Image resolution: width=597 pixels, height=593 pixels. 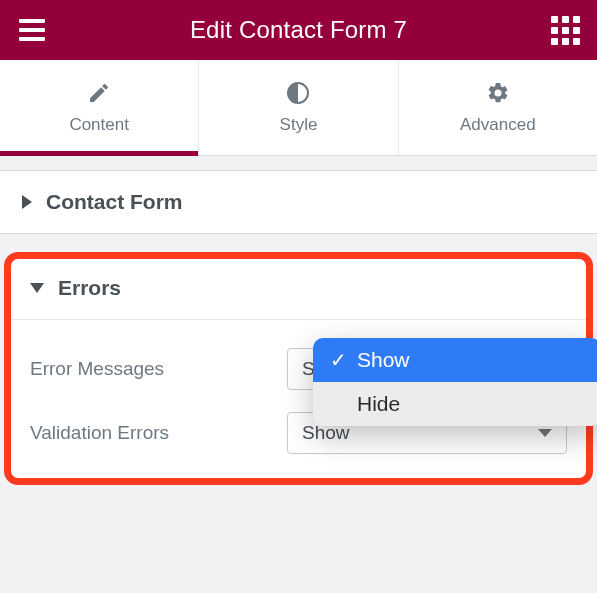 I want to click on chevron-down-icon, so click(x=545, y=433).